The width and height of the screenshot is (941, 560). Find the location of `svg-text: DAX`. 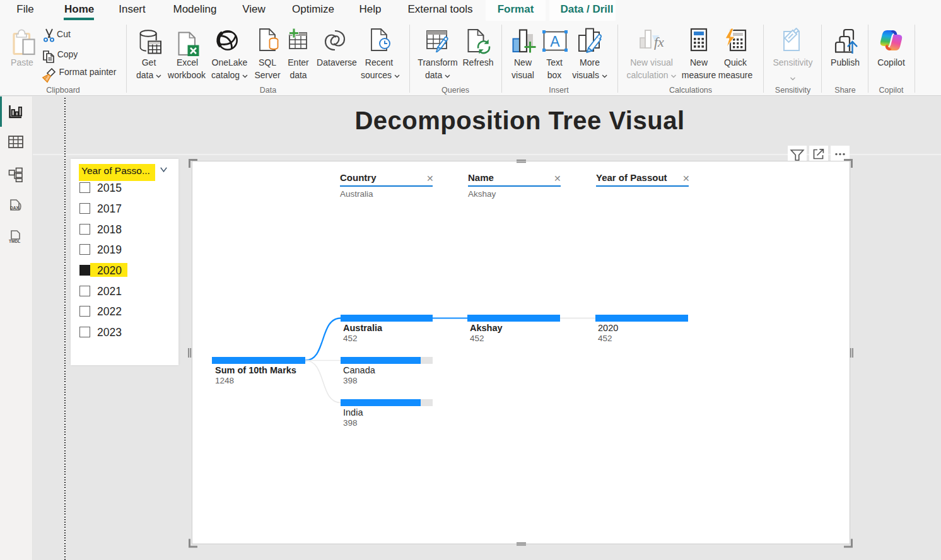

svg-text: DAX is located at coordinates (15, 208).